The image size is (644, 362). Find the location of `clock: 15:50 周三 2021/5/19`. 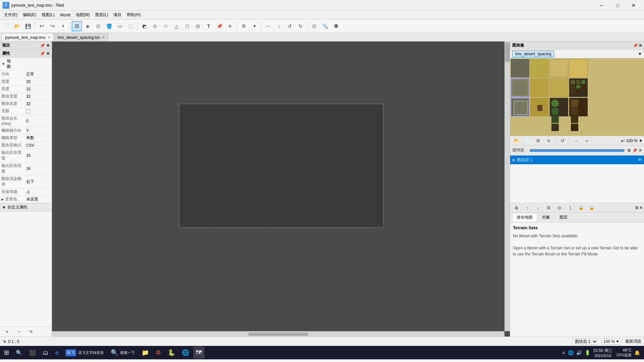

clock: 15:50 周三 2021/5/19 is located at coordinates (602, 353).